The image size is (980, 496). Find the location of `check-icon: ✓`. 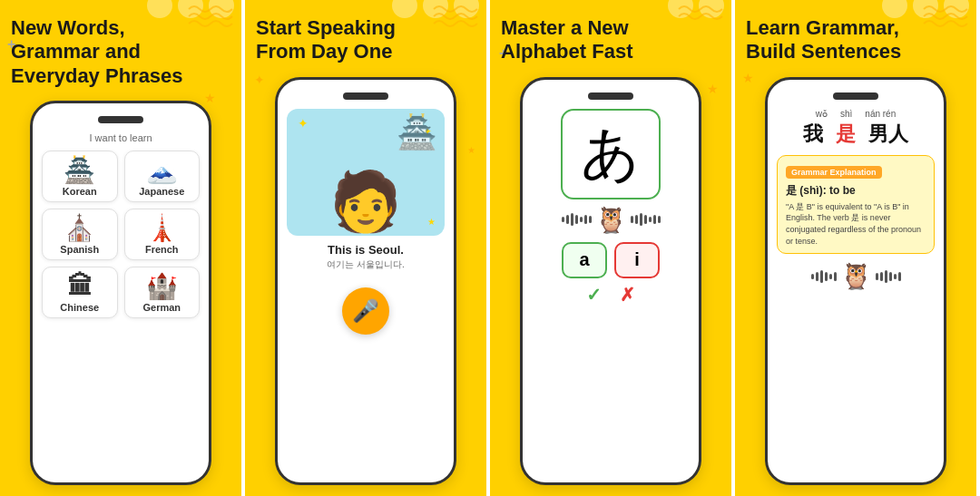

check-icon: ✓ is located at coordinates (593, 295).